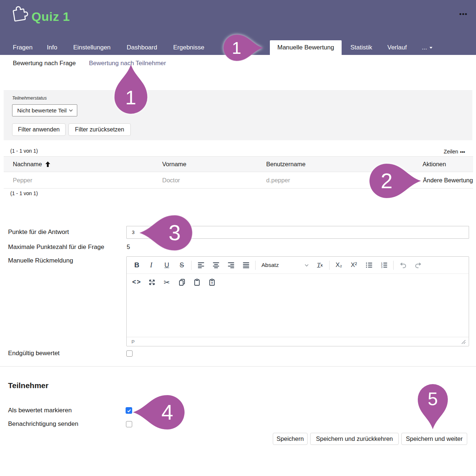 The height and width of the screenshot is (476, 476). Describe the element at coordinates (231, 265) in the screenshot. I see `align-right-icon` at that location.